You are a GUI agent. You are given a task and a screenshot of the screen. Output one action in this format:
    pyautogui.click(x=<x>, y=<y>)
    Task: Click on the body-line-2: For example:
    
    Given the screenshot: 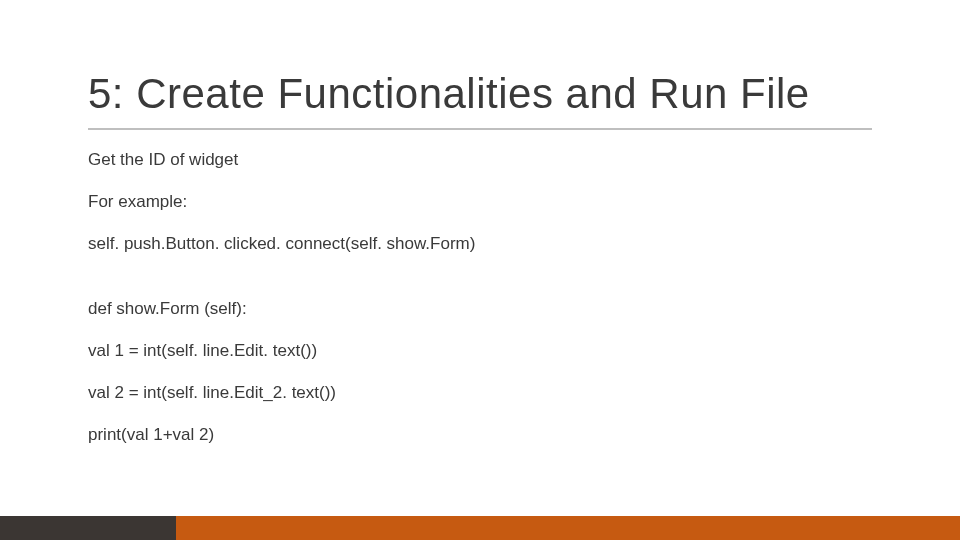 What is the action you would take?
    pyautogui.click(x=480, y=202)
    